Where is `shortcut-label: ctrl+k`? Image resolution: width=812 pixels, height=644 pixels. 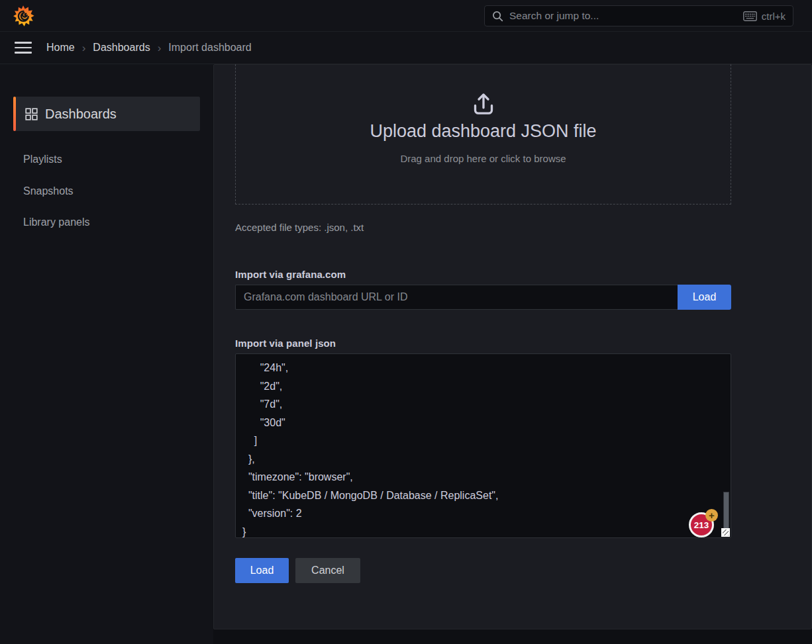
shortcut-label: ctrl+k is located at coordinates (774, 16).